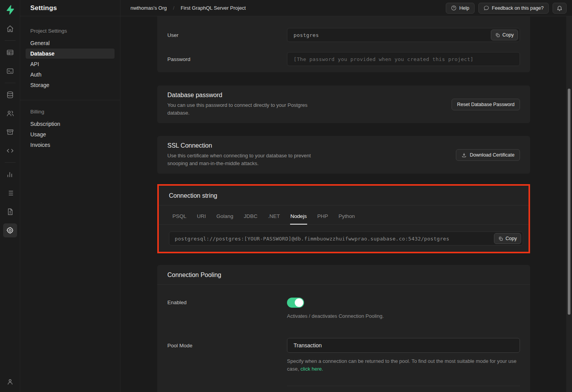  Describe the element at coordinates (251, 218) in the screenshot. I see `tab-jdbc: JDBC` at that location.